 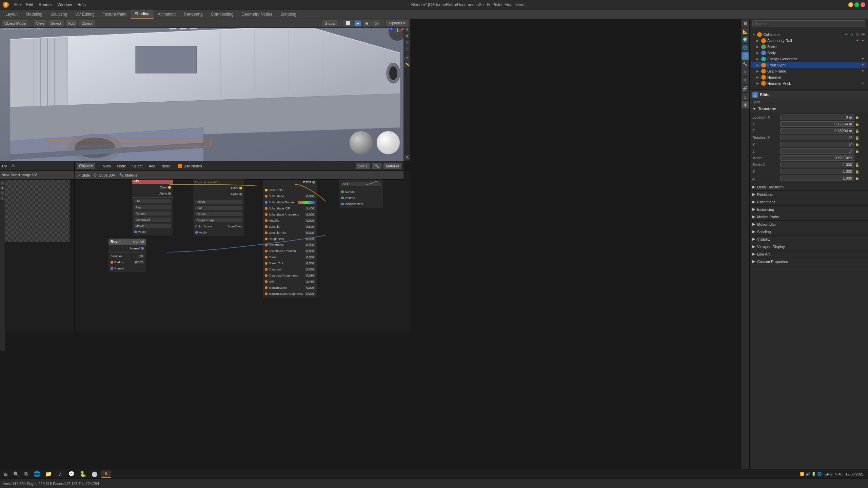 What do you see at coordinates (348, 23) in the screenshot?
I see `viewport-shading-wire: ⬜` at bounding box center [348, 23].